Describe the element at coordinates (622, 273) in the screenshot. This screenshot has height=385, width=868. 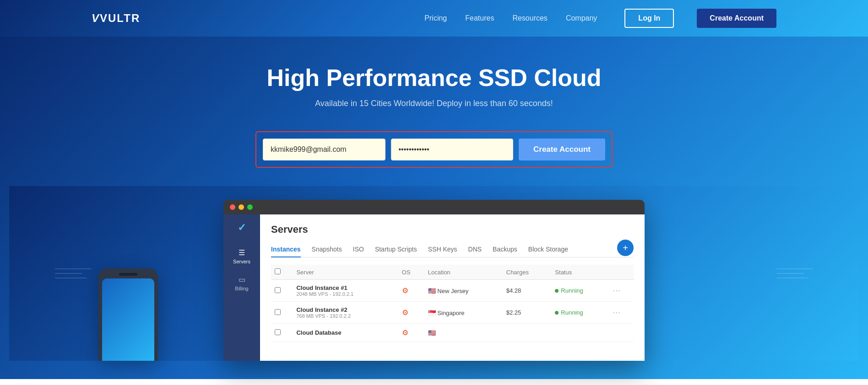
I see `col-actions` at that location.